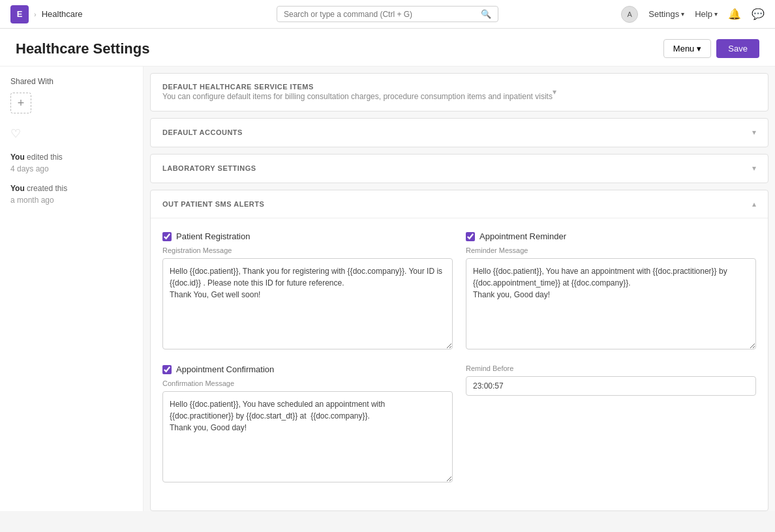 Image resolution: width=775 pixels, height=532 pixels. What do you see at coordinates (611, 386) in the screenshot?
I see `remind-before-input` at bounding box center [611, 386].